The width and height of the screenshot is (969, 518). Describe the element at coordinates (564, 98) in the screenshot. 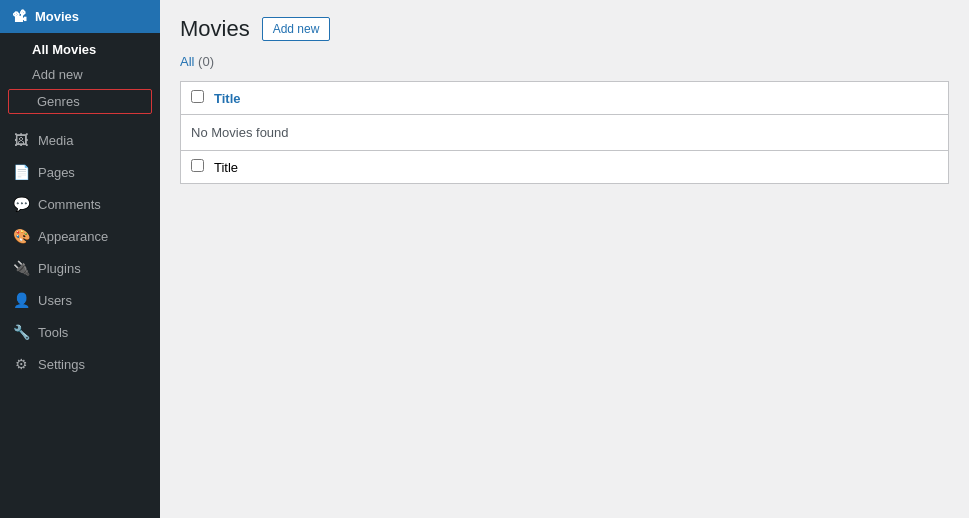

I see `table-header-row: Title` at that location.